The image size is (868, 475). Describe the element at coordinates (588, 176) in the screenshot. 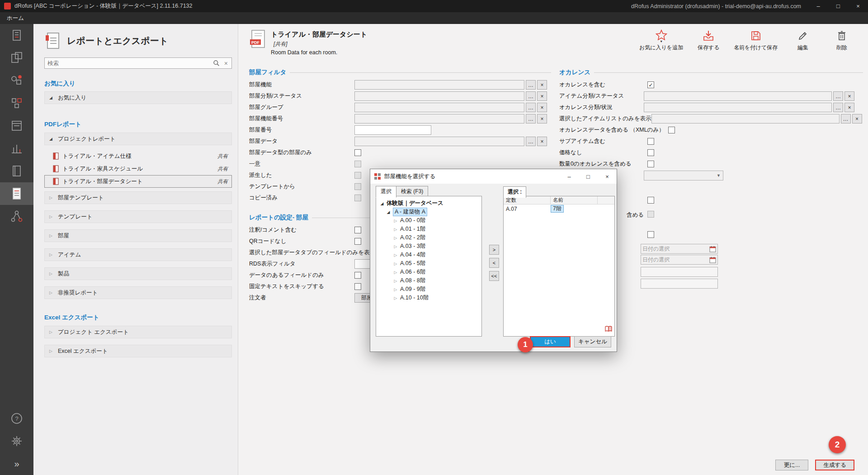

I see `dialog-maximize-button: □` at that location.